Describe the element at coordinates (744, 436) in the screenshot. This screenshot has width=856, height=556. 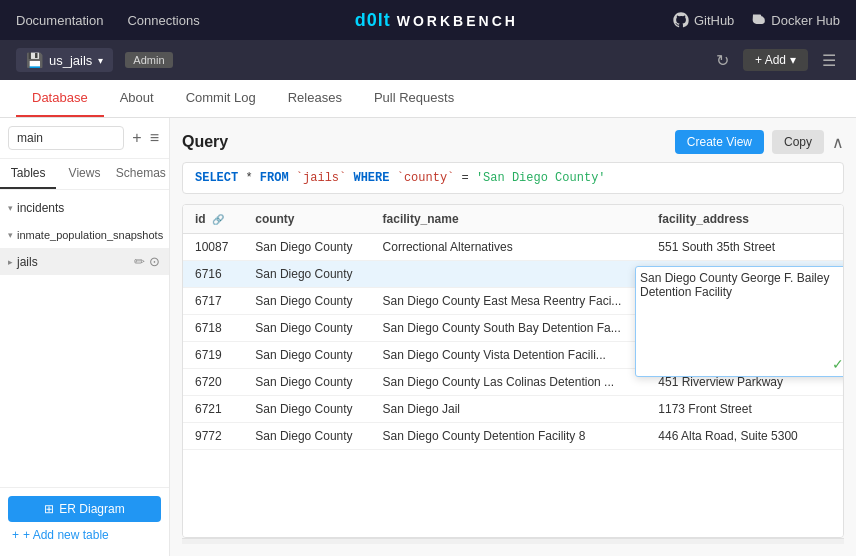
I see `cell-facility-address: 446 Alta Road, Suite 5300` at that location.